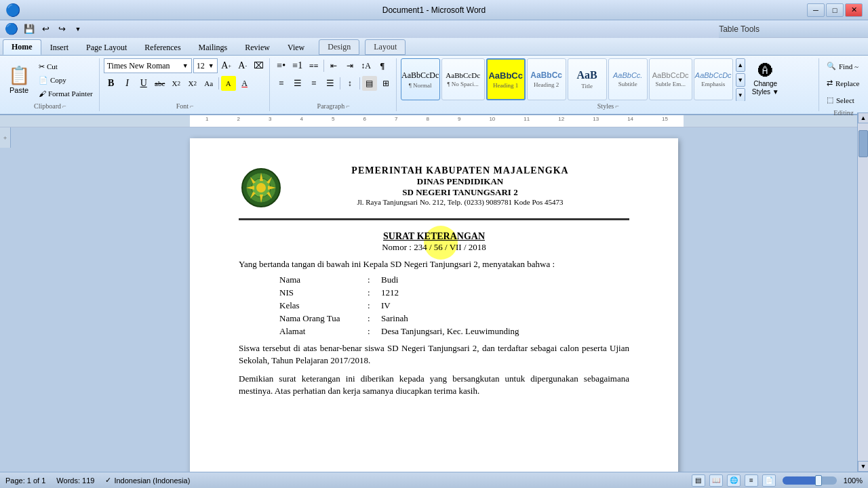 This screenshot has width=868, height=488. I want to click on divider, so click(324, 66).